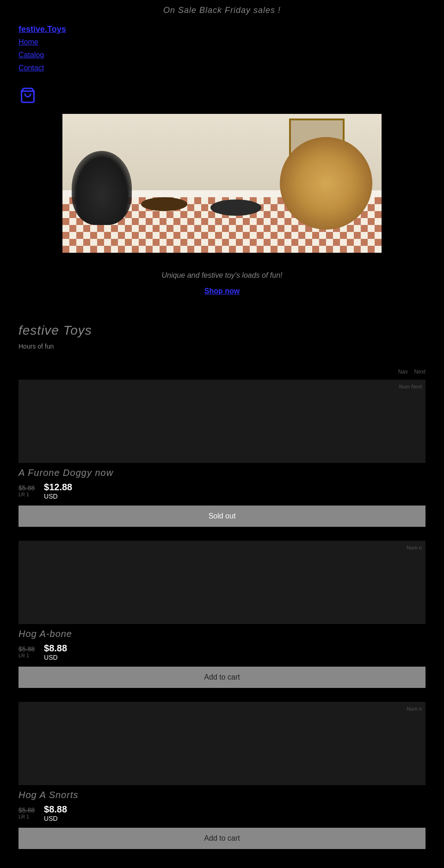  Describe the element at coordinates (222, 491) in the screenshot. I see `product-pricing-1: $5.88 LR 1 $12.88 USD` at that location.